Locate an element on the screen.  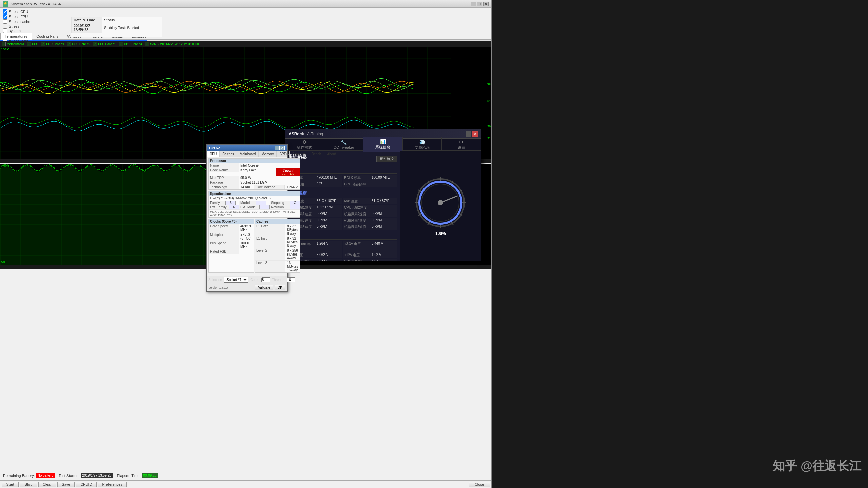
asrock-nav-operation-mode: ⚙ 操作模式 is located at coordinates (305, 145).